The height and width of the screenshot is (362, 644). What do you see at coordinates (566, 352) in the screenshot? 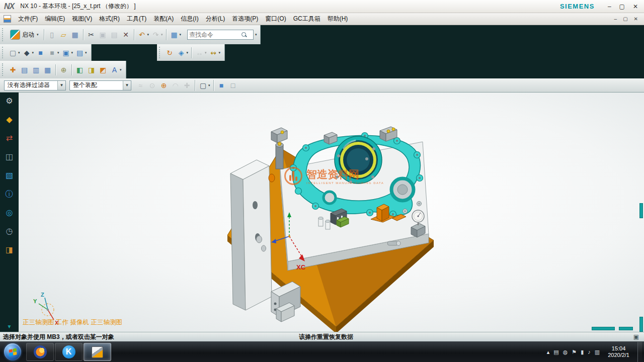
I see `security-shield-button: ◍` at bounding box center [566, 352].